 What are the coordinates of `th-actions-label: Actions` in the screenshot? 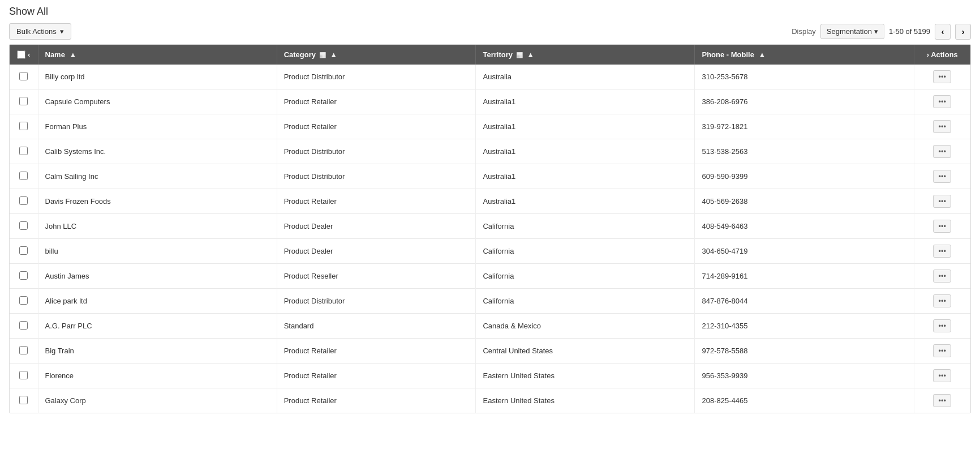 It's located at (944, 54).